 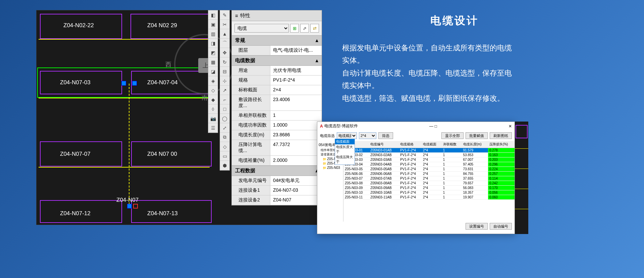 I want to click on close-icon: ✕, so click(x=510, y=126).